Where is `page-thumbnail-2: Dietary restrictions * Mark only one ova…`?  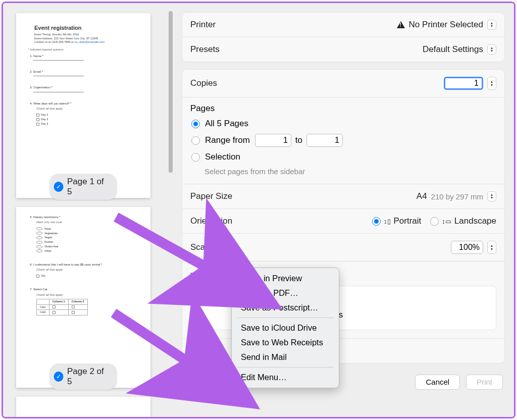 page-thumbnail-2: Dietary restrictions * Mark only one ova… is located at coordinates (83, 297).